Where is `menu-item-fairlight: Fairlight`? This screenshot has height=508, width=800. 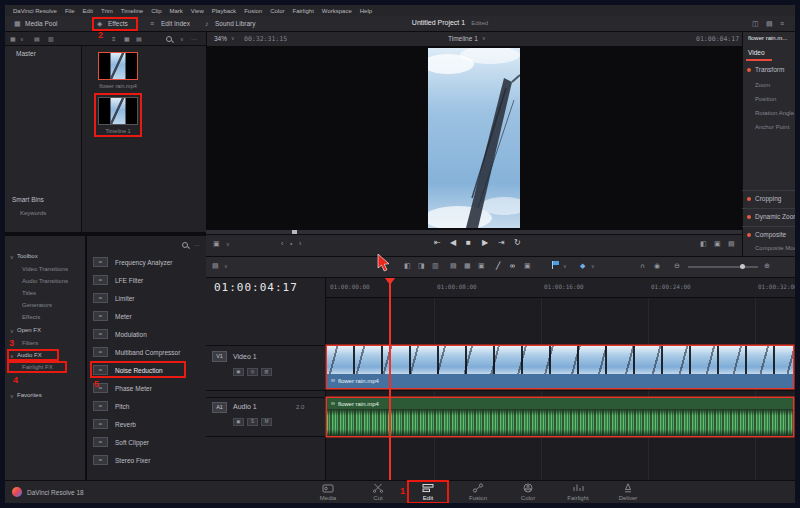
menu-item-fairlight: Fairlight is located at coordinates (302, 11).